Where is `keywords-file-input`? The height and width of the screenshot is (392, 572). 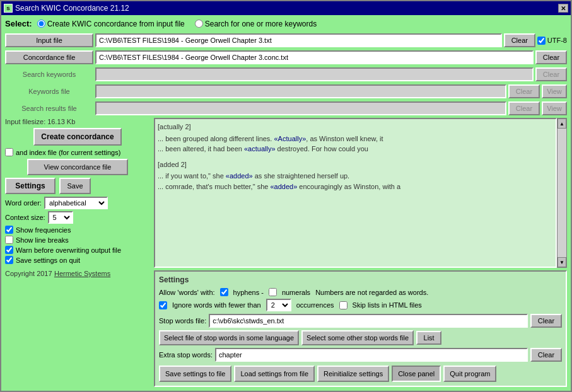 keywords-file-input is located at coordinates (301, 91).